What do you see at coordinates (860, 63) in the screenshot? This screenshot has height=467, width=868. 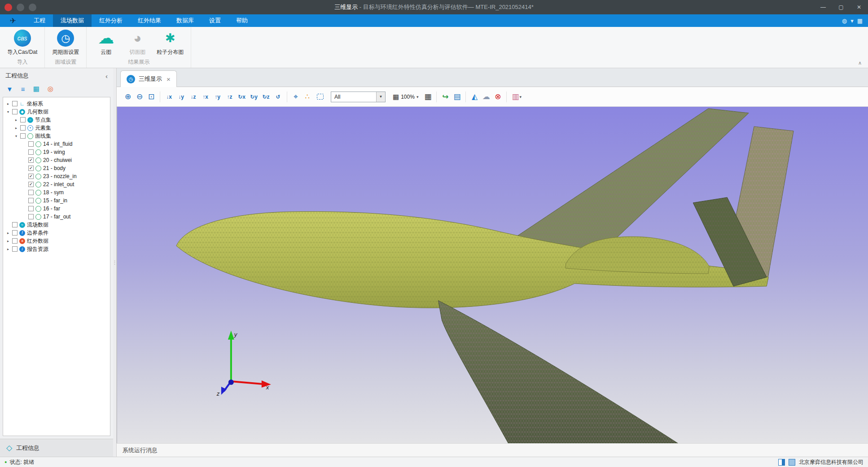 I see `ribbon-collapse-button: ∧` at bounding box center [860, 63].